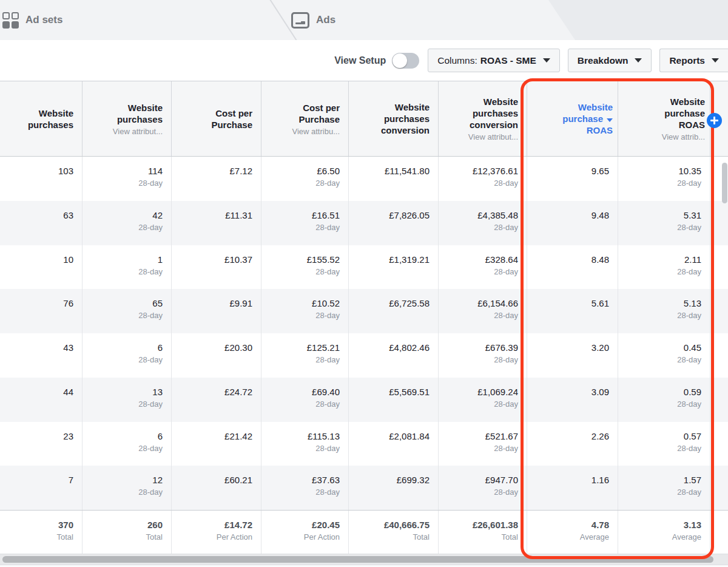 Image resolution: width=728 pixels, height=567 pixels. I want to click on column-header-purchase-roas-sorted: Website purchase ROAS, so click(572, 119).